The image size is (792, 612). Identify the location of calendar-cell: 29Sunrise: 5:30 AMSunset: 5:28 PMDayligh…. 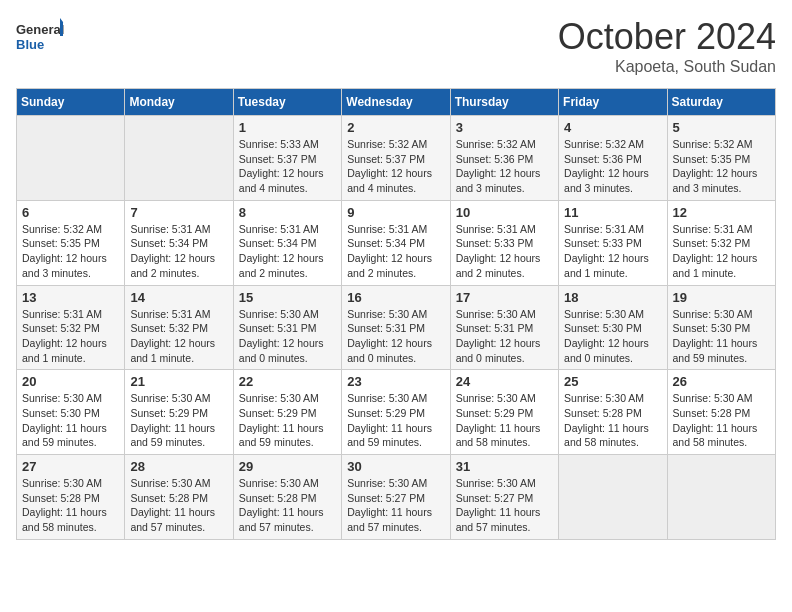
(287, 498).